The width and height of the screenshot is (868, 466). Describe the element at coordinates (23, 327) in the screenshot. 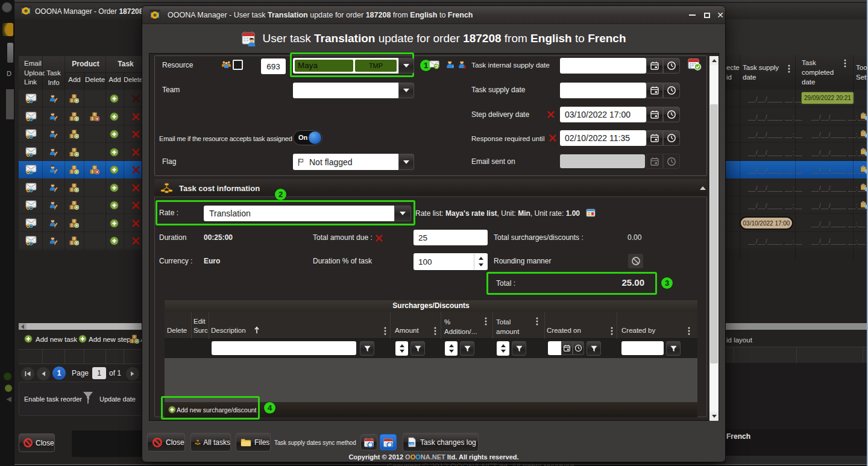

I see `hscroll-left-arrow` at that location.